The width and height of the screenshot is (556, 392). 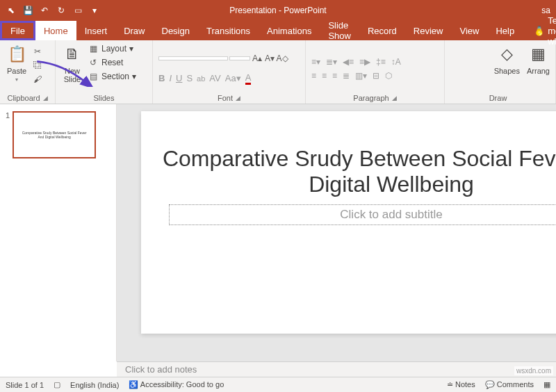 I want to click on normal-view-icon: ▦, so click(x=547, y=385).